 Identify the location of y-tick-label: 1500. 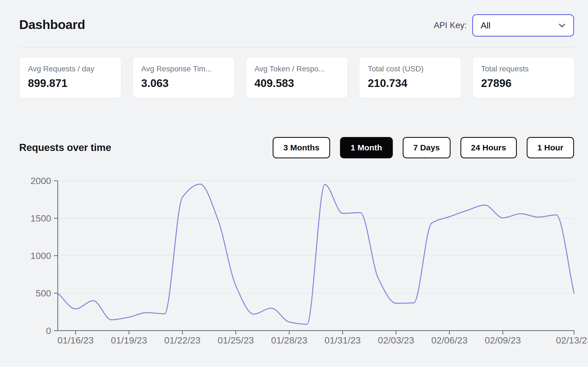
(41, 218).